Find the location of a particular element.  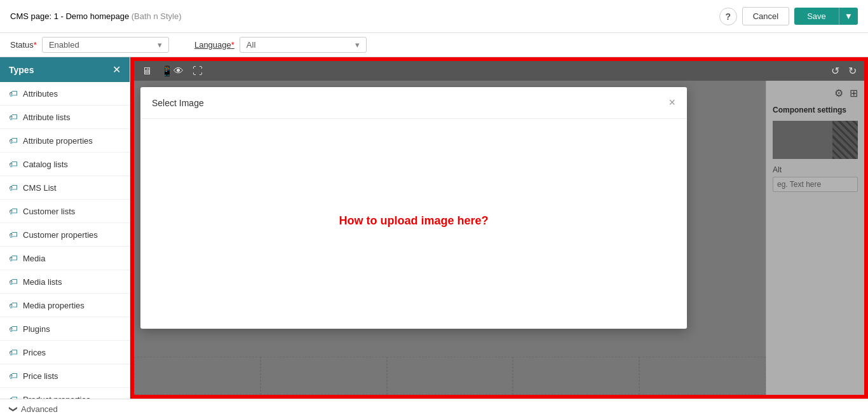

help-button: ? is located at coordinates (728, 17).